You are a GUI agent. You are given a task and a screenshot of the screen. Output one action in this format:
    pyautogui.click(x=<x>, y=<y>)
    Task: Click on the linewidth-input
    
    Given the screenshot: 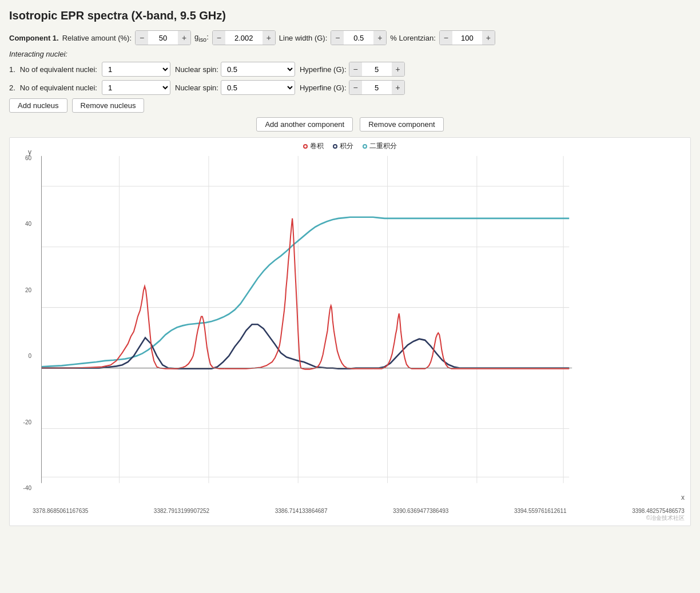 What is the action you would take?
    pyautogui.click(x=359, y=38)
    